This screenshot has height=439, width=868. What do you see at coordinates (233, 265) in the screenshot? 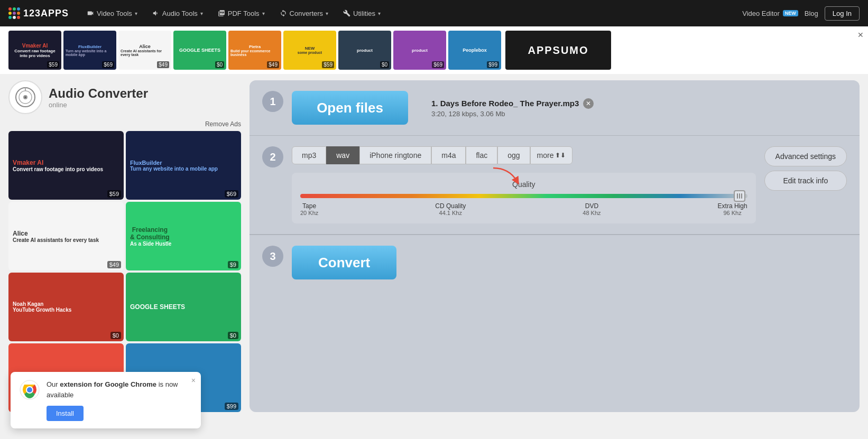
I see `ad-left-price-4: $9` at bounding box center [233, 265].